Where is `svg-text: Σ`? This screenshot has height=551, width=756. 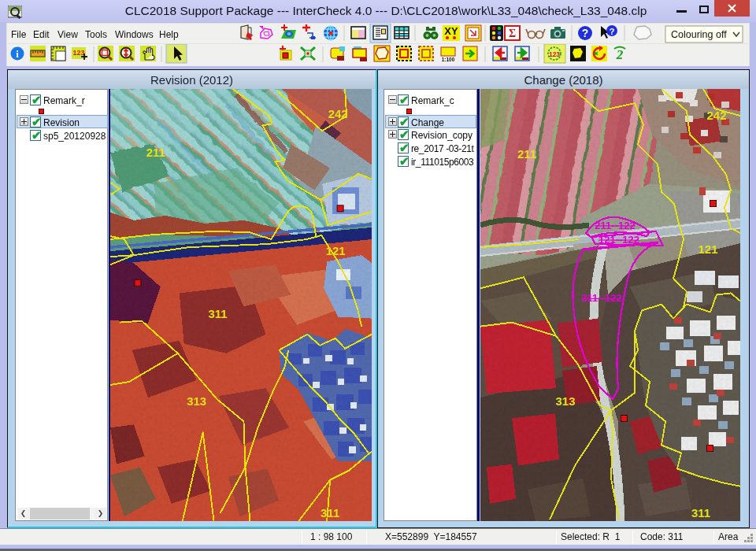
svg-text: Σ is located at coordinates (512, 33).